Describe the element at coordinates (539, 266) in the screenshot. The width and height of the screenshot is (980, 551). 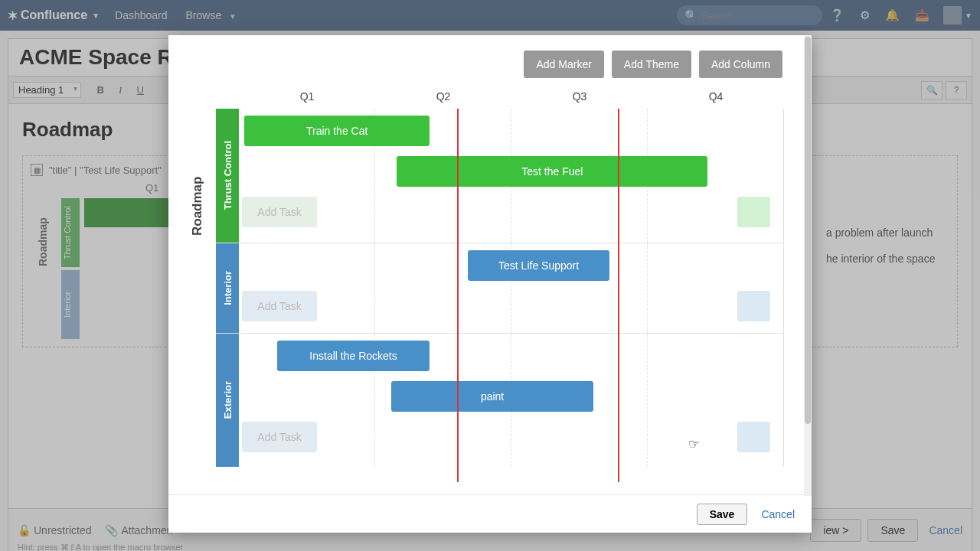
I see `task-bar: Test Life Support` at that location.